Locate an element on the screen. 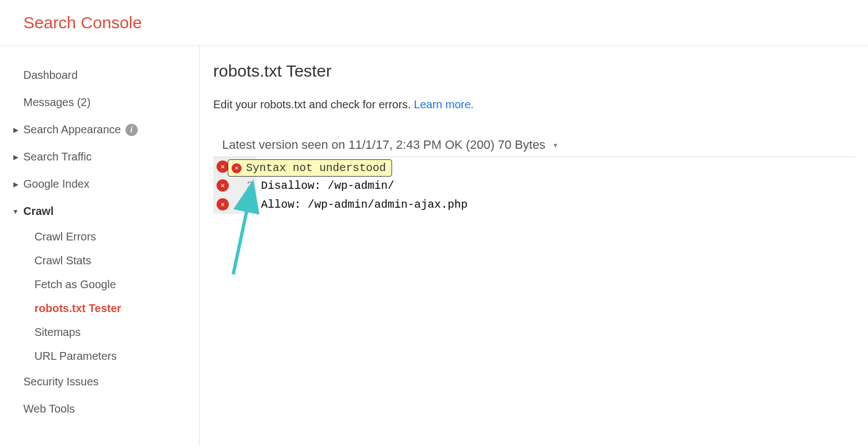  sidebar-item-crawl: ▼ Crawl is located at coordinates (100, 211).